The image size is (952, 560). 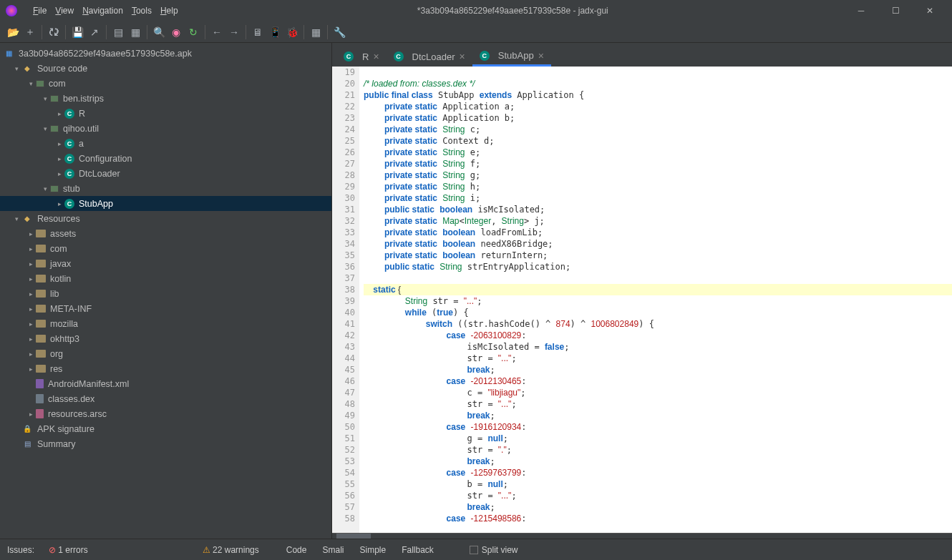 I want to click on window-title: *3a3b094a865229ef49aaee517939c58e - jadx…, so click(x=513, y=11).